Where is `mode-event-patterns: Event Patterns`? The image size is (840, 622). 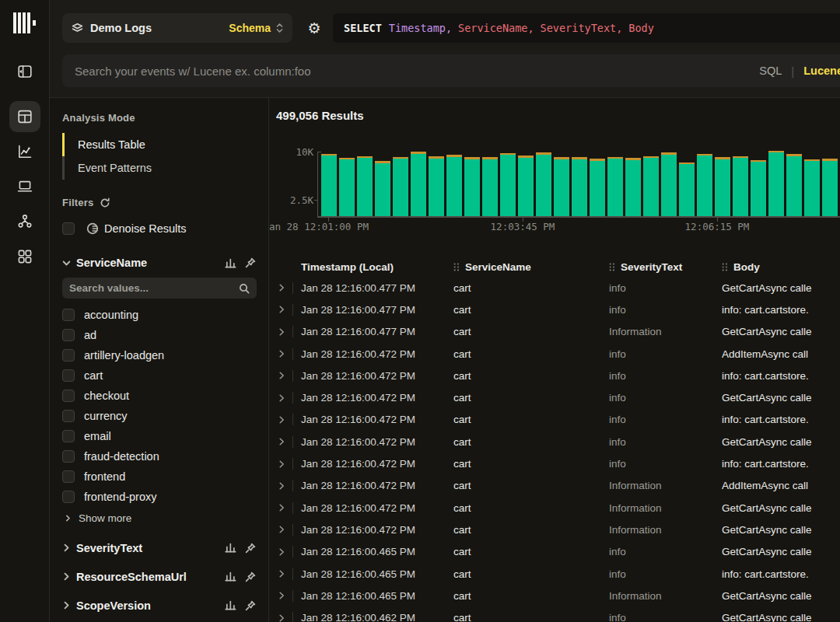
mode-event-patterns: Event Patterns is located at coordinates (159, 168).